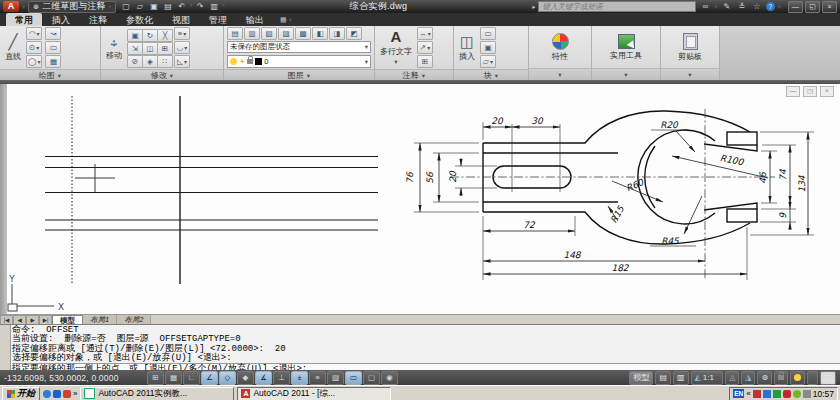 The image size is (840, 400). I want to click on network-status-icon, so click(757, 394).